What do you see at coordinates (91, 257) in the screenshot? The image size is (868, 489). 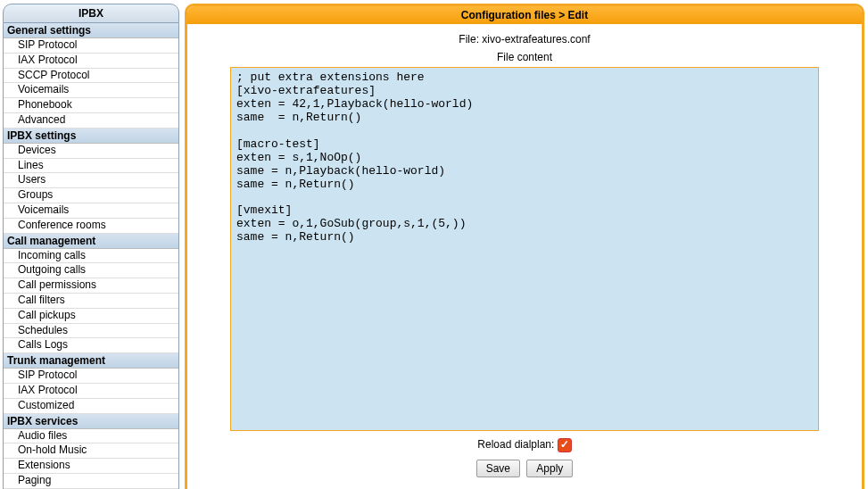 I see `sidebar-item: Incoming calls` at bounding box center [91, 257].